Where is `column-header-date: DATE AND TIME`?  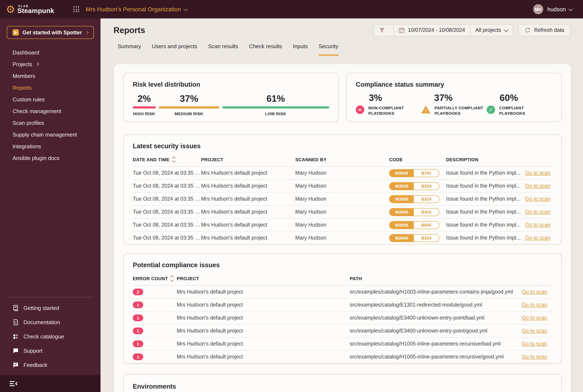
column-header-date: DATE AND TIME is located at coordinates (167, 160).